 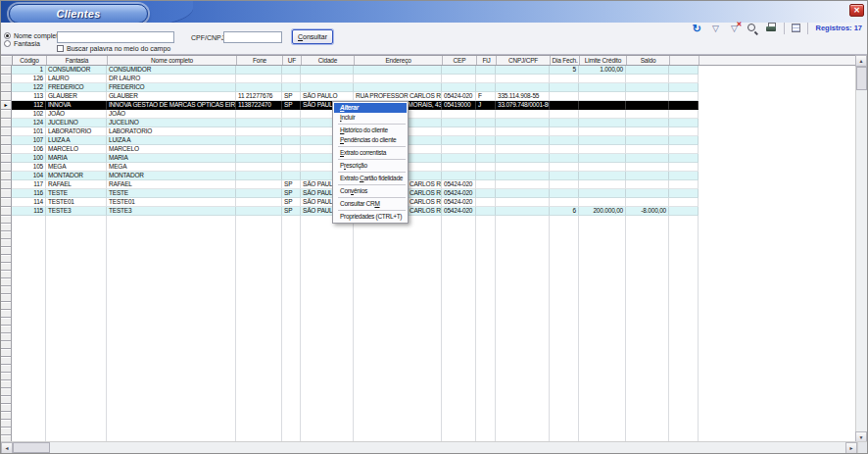 I want to click on context-menu-item: Convênios, so click(x=370, y=191).